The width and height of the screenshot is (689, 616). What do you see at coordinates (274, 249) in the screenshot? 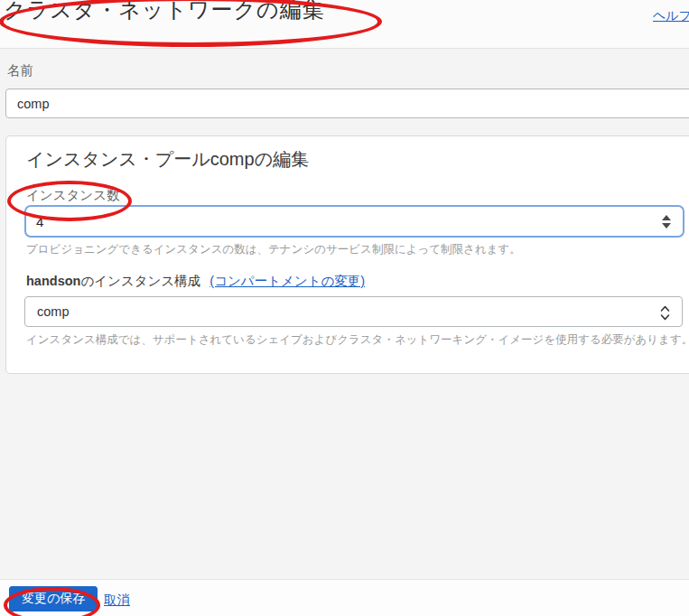
I see `instance-count-help: プロビジョニングできるインスタンスの数は、テナンシのサービス制限によって制限され…` at bounding box center [274, 249].